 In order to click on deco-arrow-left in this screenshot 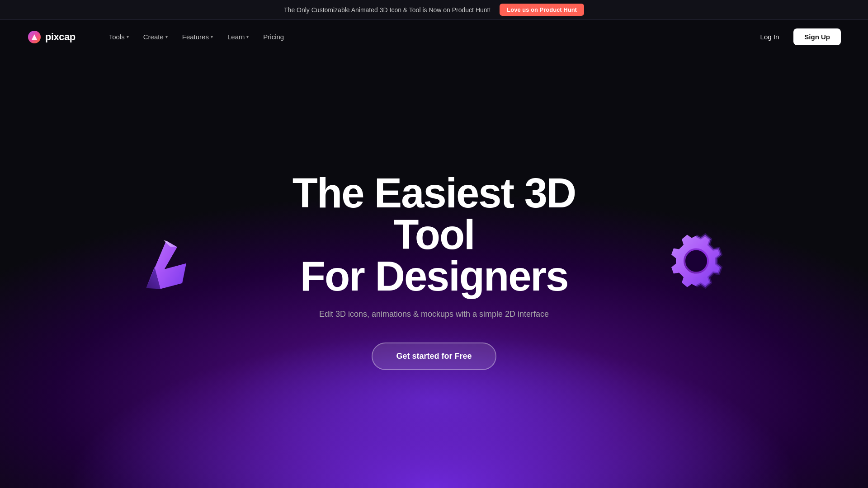, I will do `click(160, 264)`.